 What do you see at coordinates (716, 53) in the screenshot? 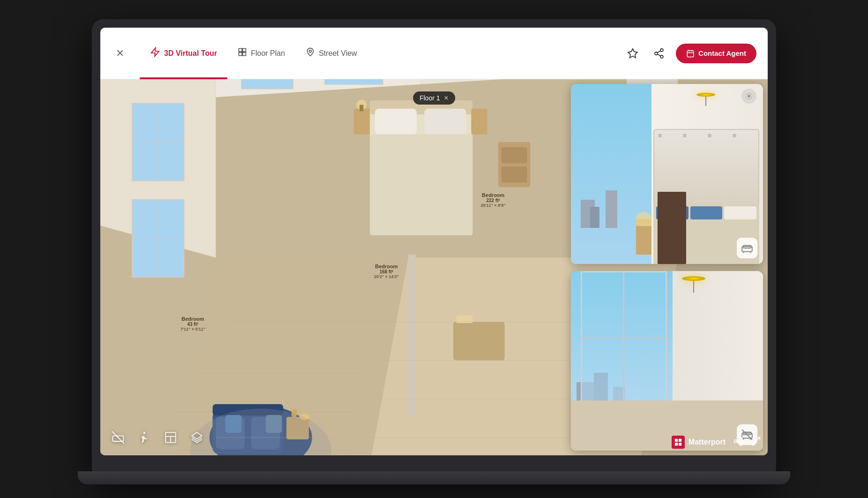
I see `contact-agent-button: Contact Agent` at bounding box center [716, 53].